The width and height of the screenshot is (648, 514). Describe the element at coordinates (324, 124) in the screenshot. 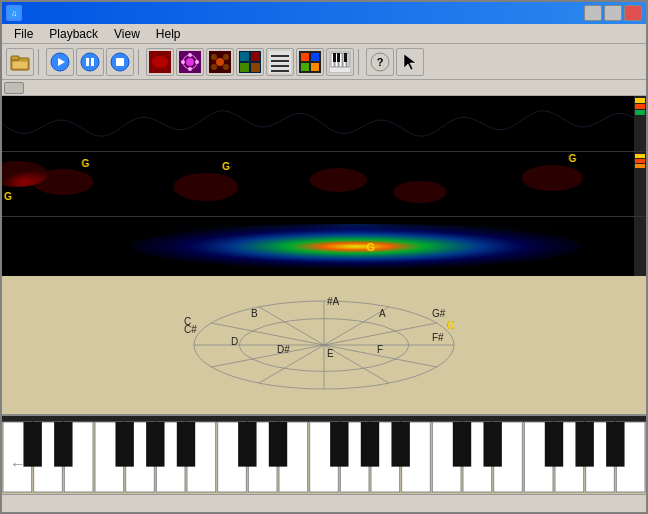

I see `waveform-panel` at that location.